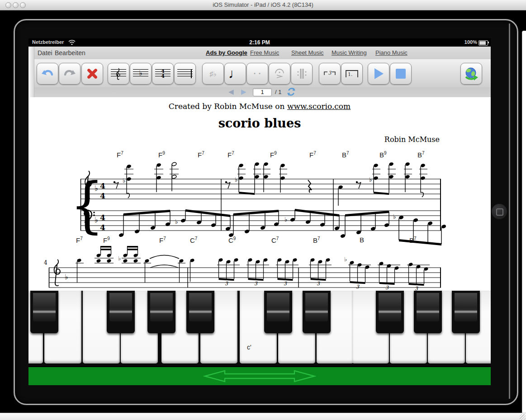 The height and width of the screenshot is (420, 526). I want to click on sharp-flat-icon: ♯♭, so click(213, 74).